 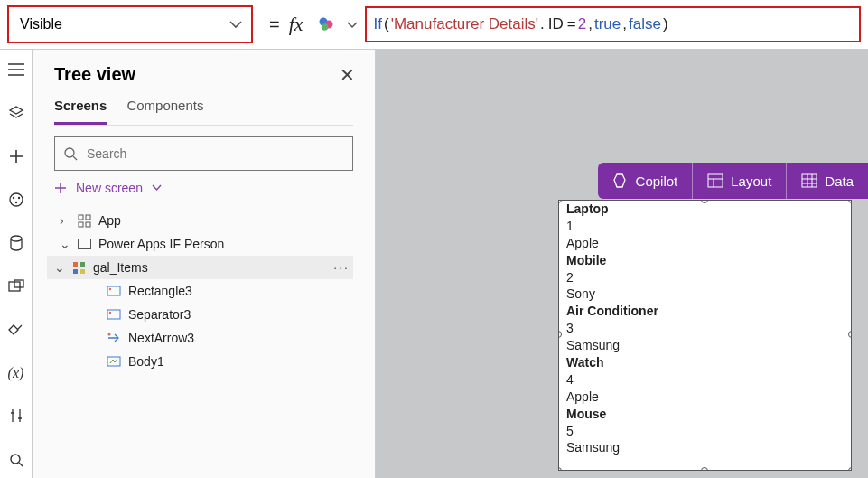 I want to click on arrow-icon, so click(x=114, y=338).